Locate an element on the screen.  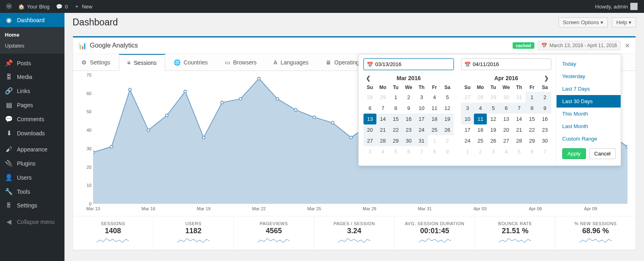
sidebar-item-dashboard: ◉Dashboard is located at coordinates (32, 20).